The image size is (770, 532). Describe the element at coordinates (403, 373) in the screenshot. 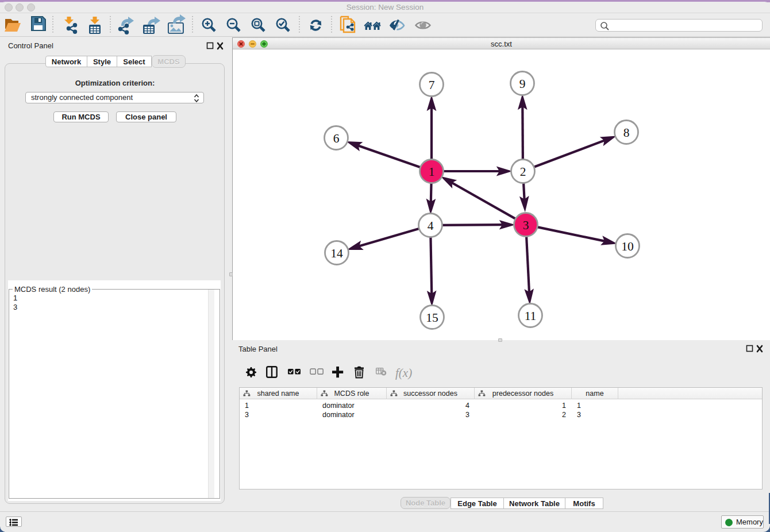

I see `svg-text: f(x)` at that location.